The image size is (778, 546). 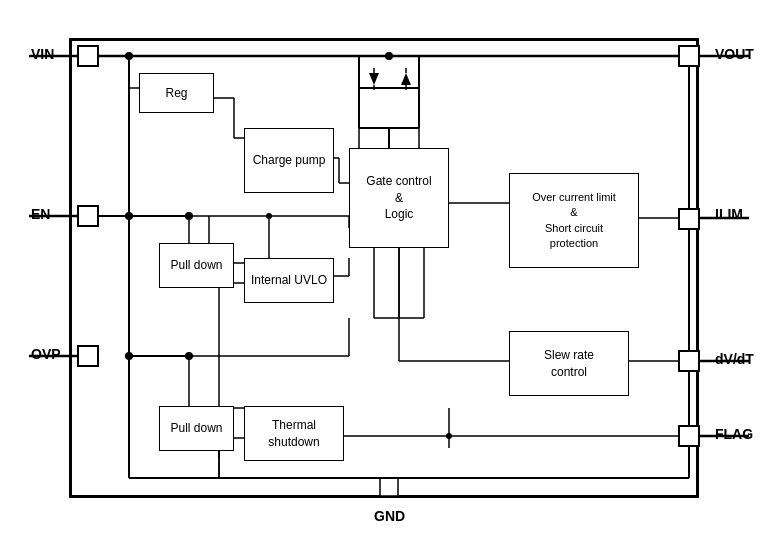 I want to click on internal-uvlo-block: Internal UVLO, so click(x=289, y=280).